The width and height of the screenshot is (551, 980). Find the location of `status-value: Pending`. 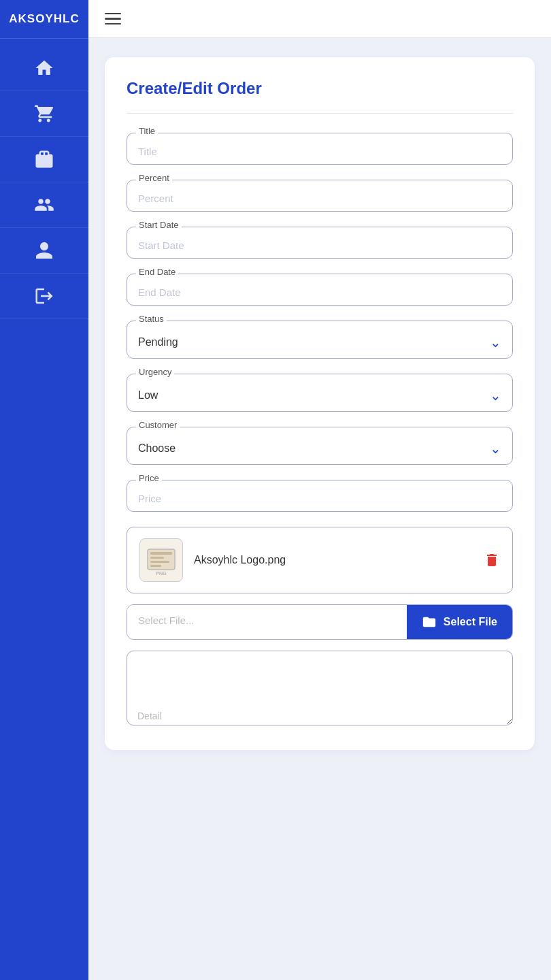

status-value: Pending is located at coordinates (158, 342).